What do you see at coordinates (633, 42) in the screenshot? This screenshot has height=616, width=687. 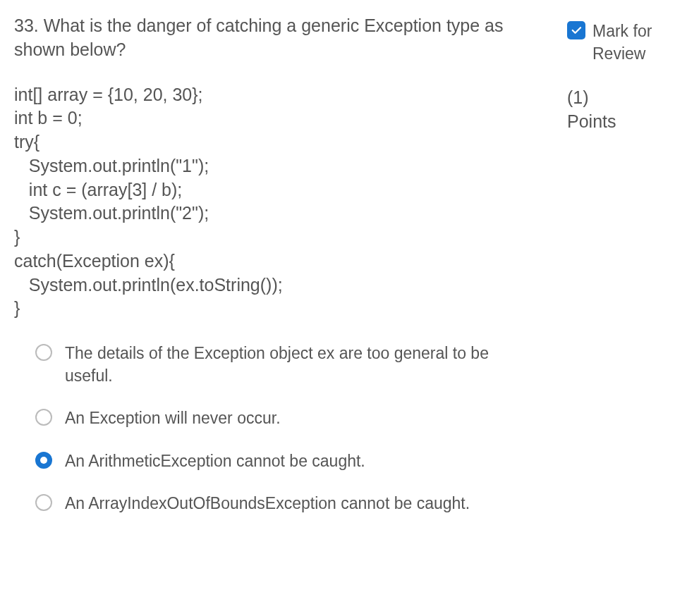 I see `mark-for-review-label: Mark for Review` at bounding box center [633, 42].